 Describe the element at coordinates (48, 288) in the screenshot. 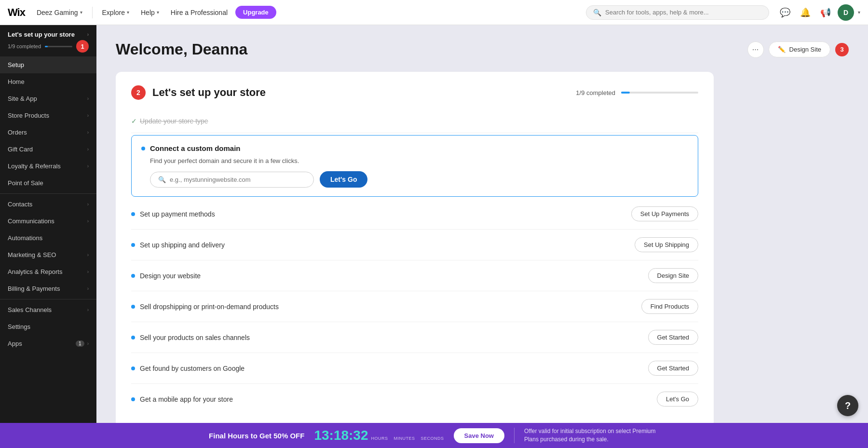

I see `sidebar-item-billing-payments: Billing & Payments ›` at that location.